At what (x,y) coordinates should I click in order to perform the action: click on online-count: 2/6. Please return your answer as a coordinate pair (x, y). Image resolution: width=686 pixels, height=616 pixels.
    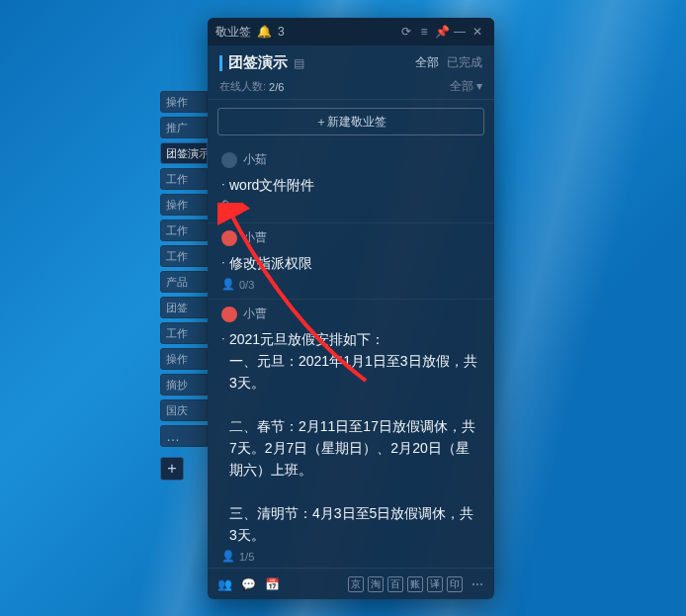
    Looking at the image, I should click on (277, 87).